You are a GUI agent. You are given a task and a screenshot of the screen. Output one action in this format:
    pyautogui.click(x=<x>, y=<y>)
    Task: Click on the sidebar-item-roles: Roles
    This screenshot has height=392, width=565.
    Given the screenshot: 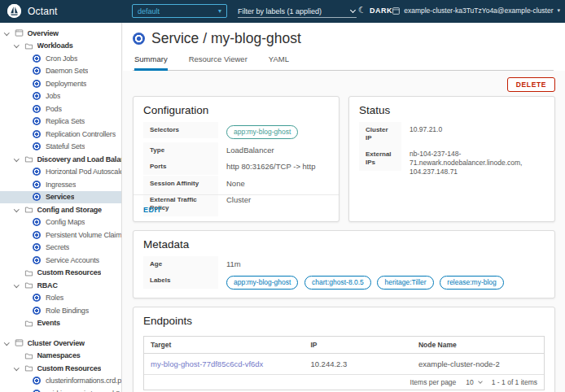 What is the action you would take?
    pyautogui.click(x=60, y=298)
    